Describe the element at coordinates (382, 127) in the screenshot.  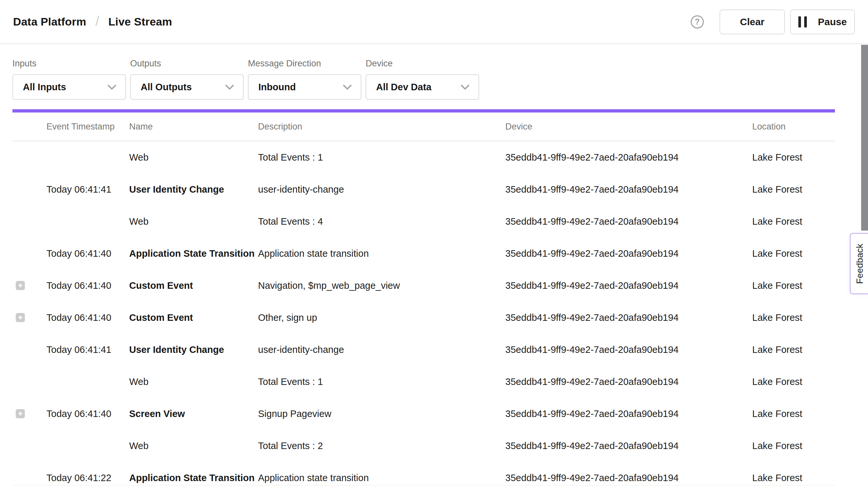
I see `column-header-description: Description` at that location.